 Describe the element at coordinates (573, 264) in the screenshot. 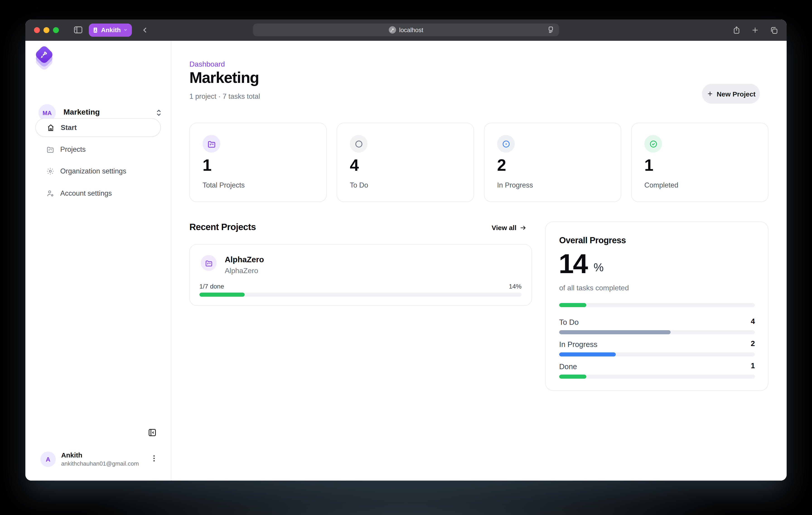

I see `overall-percent-value: 14` at that location.